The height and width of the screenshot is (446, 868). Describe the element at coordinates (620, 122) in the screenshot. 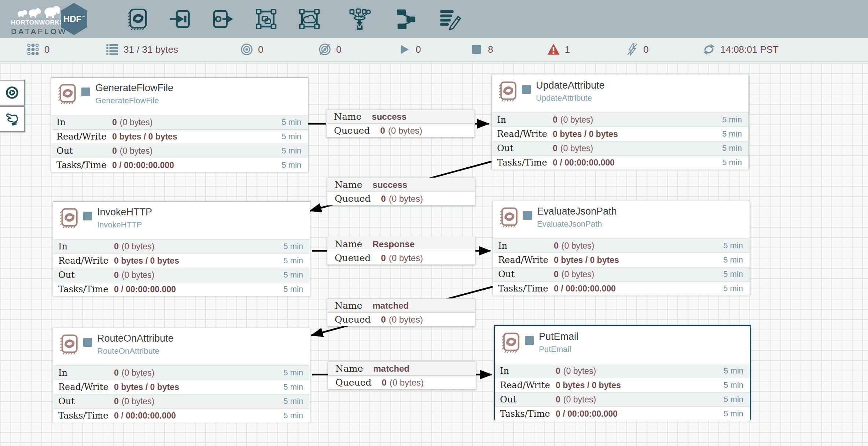

I see `processor-node: UpdateAttribute UpdateAttribute In 0(0 b…` at that location.